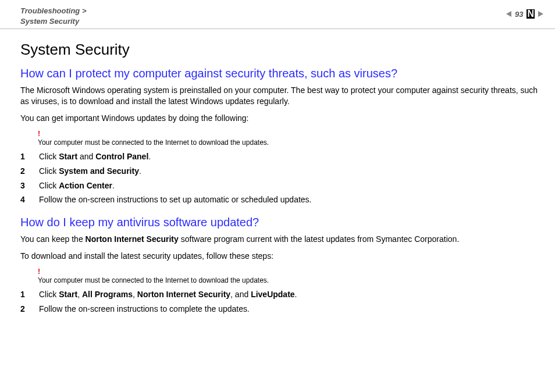 The height and width of the screenshot is (392, 555). I want to click on section-heading: How do I keep my antivirus software upda…, so click(280, 222).